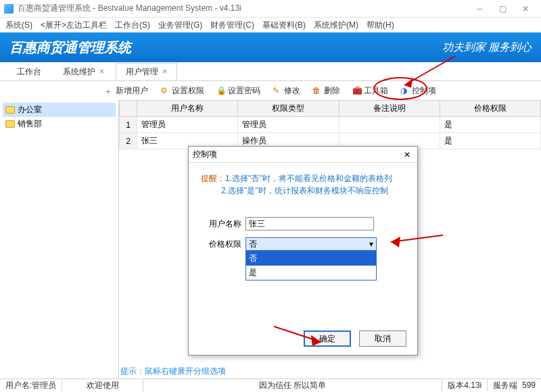 The image size is (541, 392). I want to click on status-service: 服务端 599, so click(514, 385).